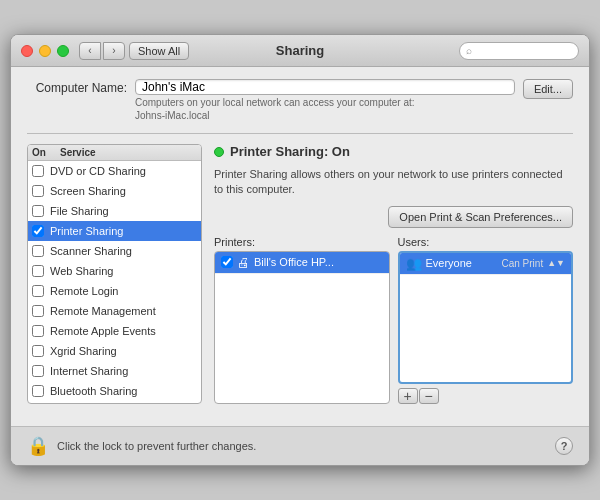 The width and height of the screenshot is (600, 500). Describe the element at coordinates (486, 242) in the screenshot. I see `users-label: Users:` at that location.